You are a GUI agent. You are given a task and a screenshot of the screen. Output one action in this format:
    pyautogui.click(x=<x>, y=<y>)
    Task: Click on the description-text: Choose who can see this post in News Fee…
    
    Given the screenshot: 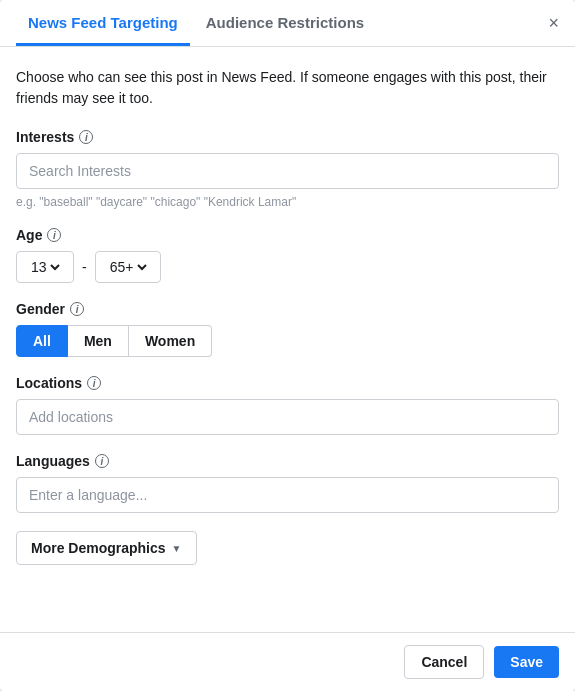 What is the action you would take?
    pyautogui.click(x=288, y=88)
    